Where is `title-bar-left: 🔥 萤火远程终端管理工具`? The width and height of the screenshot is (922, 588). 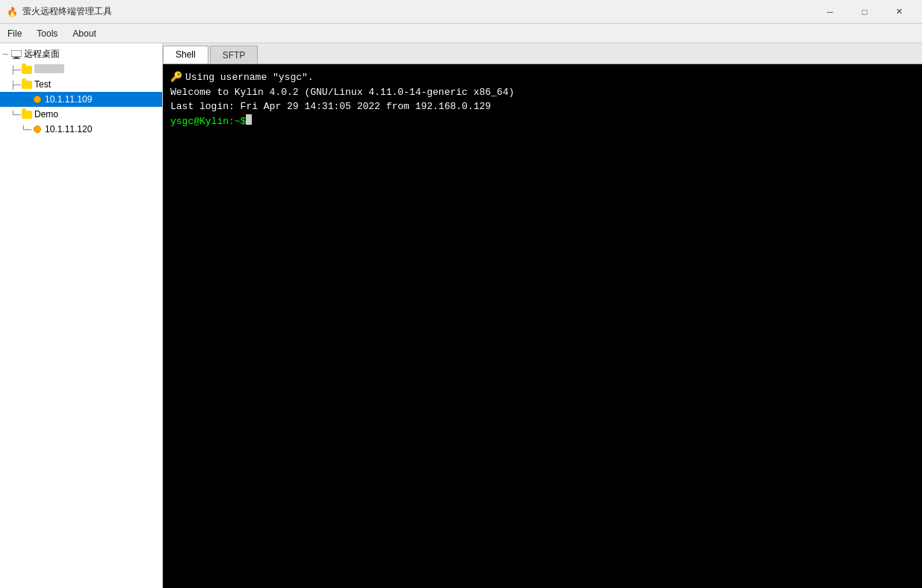 title-bar-left: 🔥 萤火远程终端管理工具 is located at coordinates (59, 12).